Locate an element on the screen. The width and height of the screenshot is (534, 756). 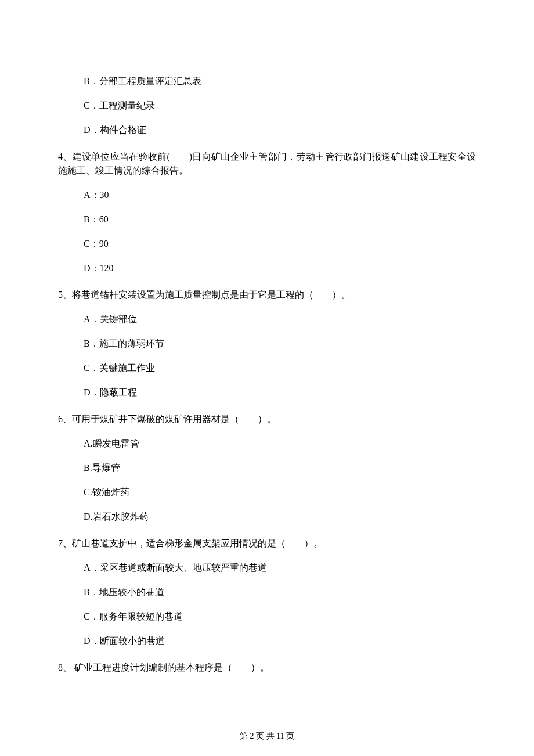
q3-option-d: D．构件合格证 is located at coordinates (280, 130).